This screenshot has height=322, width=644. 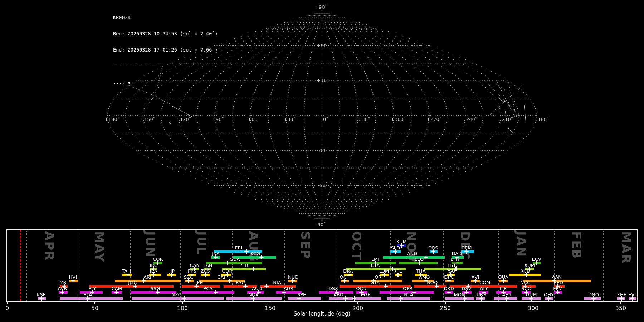 I want to click on shower-label-oct: OCT, so click(x=345, y=277).